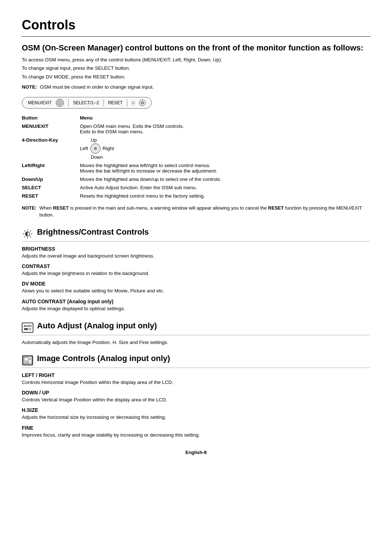 This screenshot has width=392, height=555. Describe the element at coordinates (196, 157) in the screenshot. I see `controls-table: Button Menu MENU/EXIT Open OSM main menu…` at that location.